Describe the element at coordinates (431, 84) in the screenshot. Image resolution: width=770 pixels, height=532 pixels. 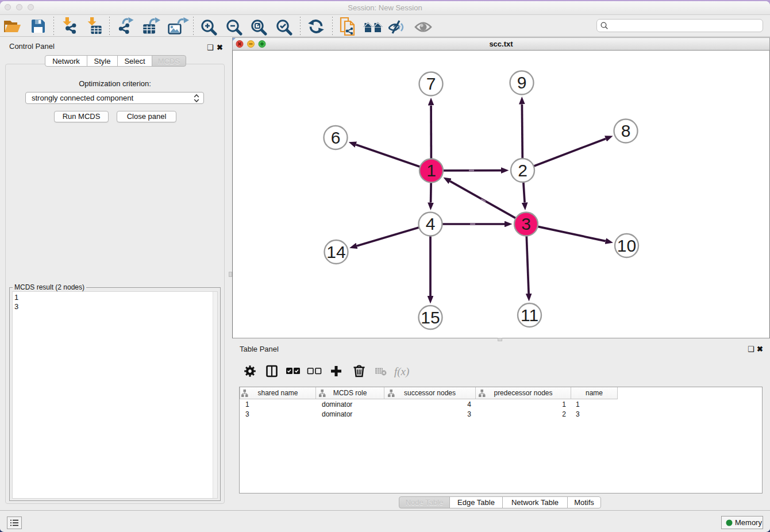
I see `svg-text: 7` at that location.